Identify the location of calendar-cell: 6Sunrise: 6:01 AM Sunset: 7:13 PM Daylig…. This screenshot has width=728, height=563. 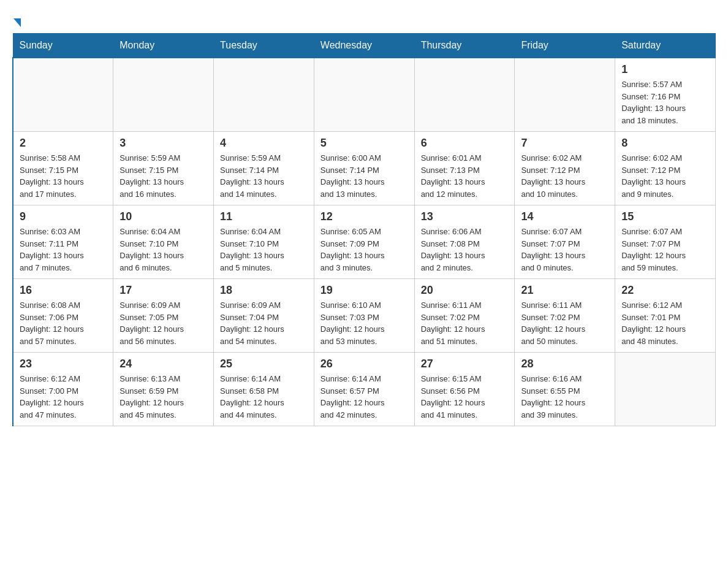
(464, 169).